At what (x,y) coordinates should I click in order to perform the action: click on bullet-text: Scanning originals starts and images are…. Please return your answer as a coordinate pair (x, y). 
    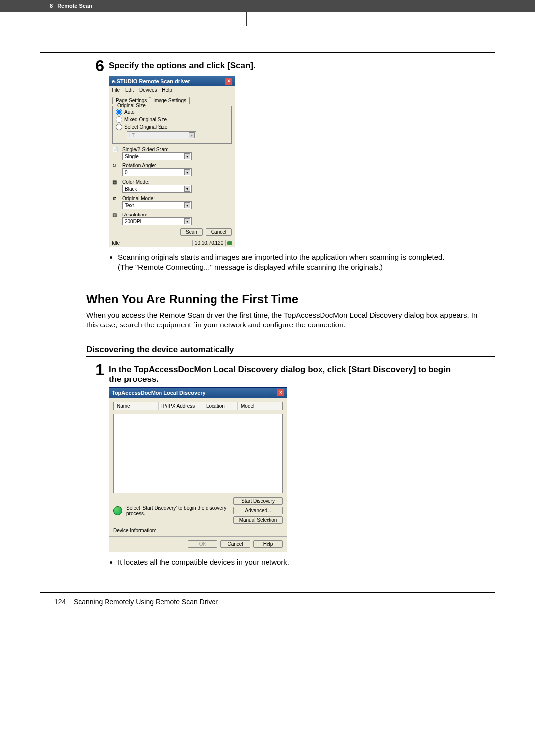
    Looking at the image, I should click on (281, 257).